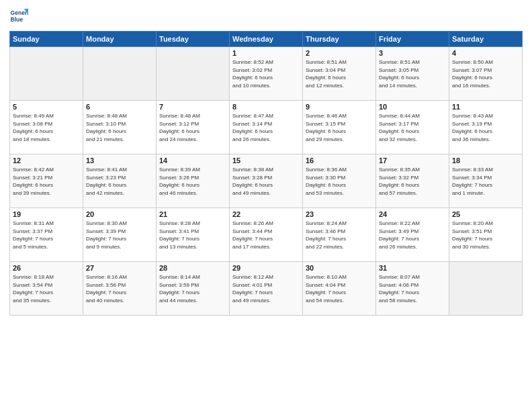 The image size is (532, 411). Describe the element at coordinates (340, 289) in the screenshot. I see `day-cell: 30Sunrise: 8:10 AM Sunset: 4:04 PM Dayli…` at that location.